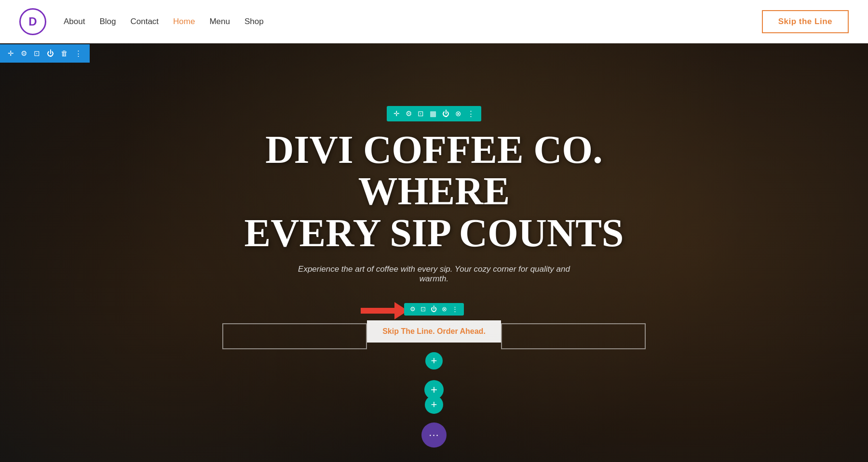 The height and width of the screenshot is (462, 868). I want to click on top-left-toolbar: ✛ ⚙ ⊡ ⏻ 🗑 ⋮, so click(45, 53).